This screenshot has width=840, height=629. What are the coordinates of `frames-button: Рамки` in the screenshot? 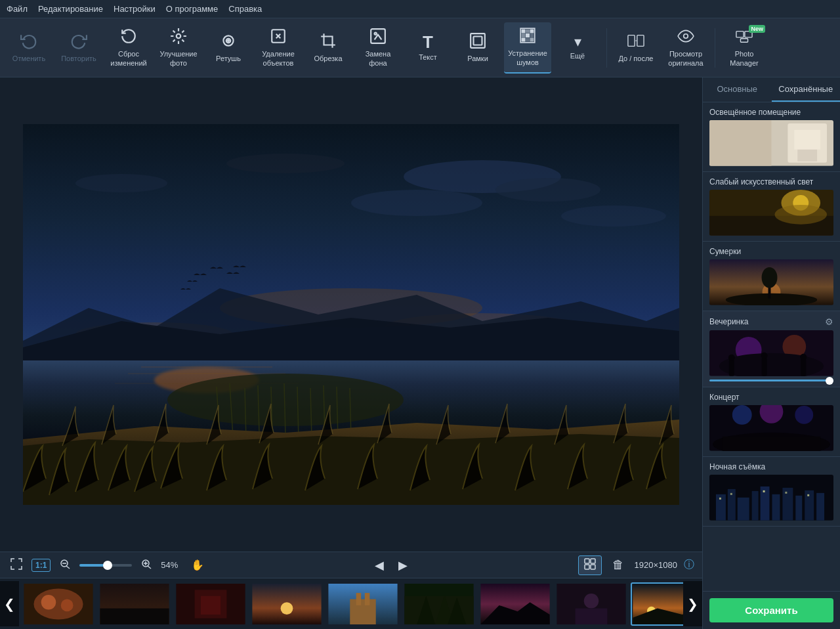 It's located at (478, 48).